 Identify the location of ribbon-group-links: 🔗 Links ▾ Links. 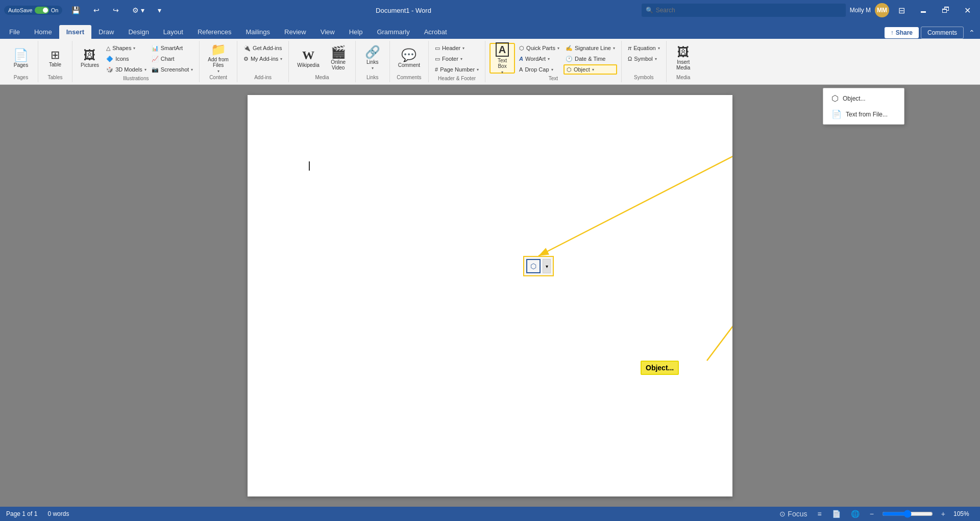
(373, 61).